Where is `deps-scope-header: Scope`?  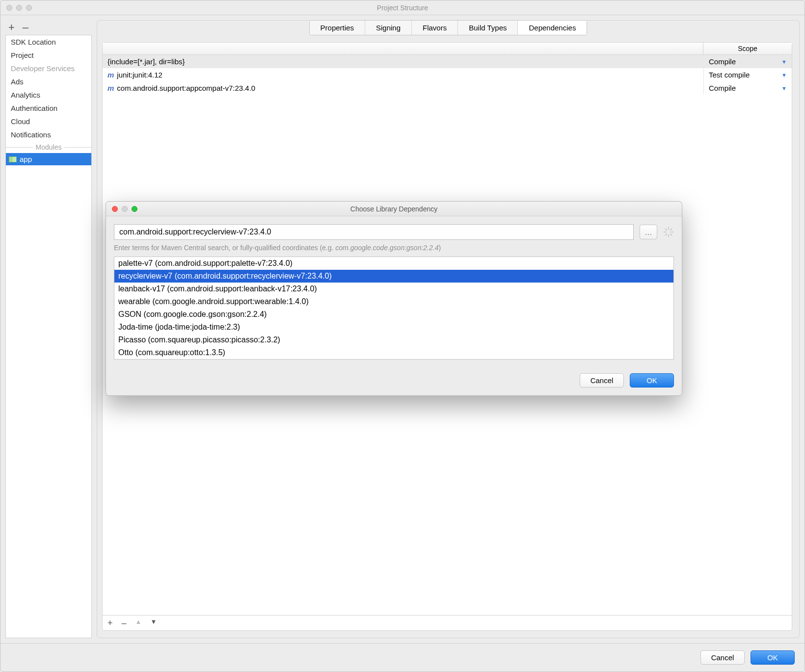 deps-scope-header: Scope is located at coordinates (748, 49).